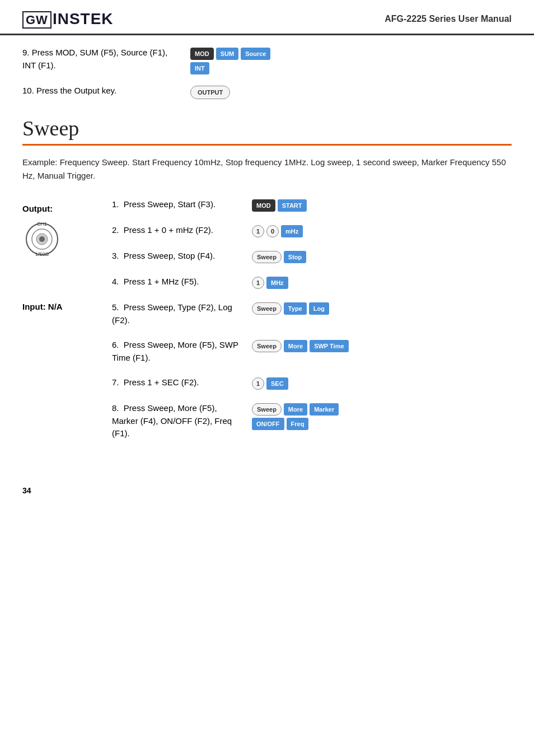 The width and height of the screenshot is (534, 756). What do you see at coordinates (312, 205) in the screenshot?
I see `sweep-step-1: 1. Press Sweep, Start (F3). MOD START` at bounding box center [312, 205].